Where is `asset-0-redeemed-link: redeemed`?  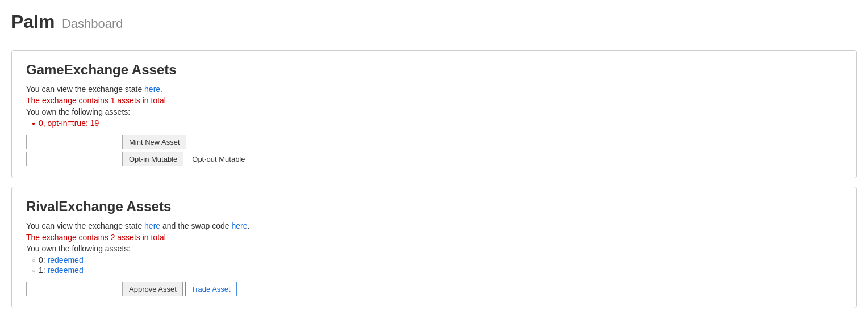
asset-0-redeemed-link: redeemed is located at coordinates (66, 260).